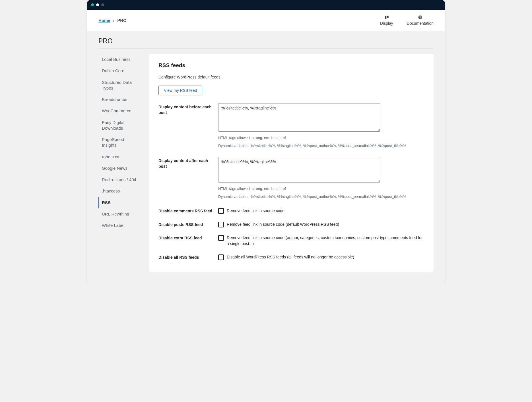 This screenshot has height=402, width=532. Describe the element at coordinates (420, 17) in the screenshot. I see `help-icon: ?` at that location.